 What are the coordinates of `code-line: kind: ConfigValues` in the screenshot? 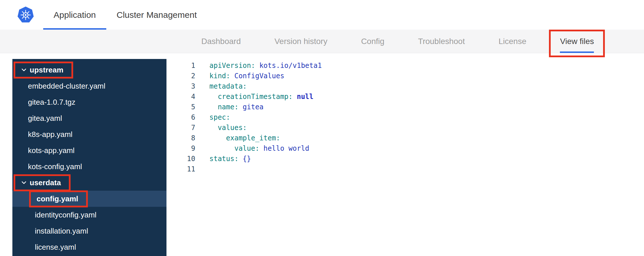 It's located at (427, 76).